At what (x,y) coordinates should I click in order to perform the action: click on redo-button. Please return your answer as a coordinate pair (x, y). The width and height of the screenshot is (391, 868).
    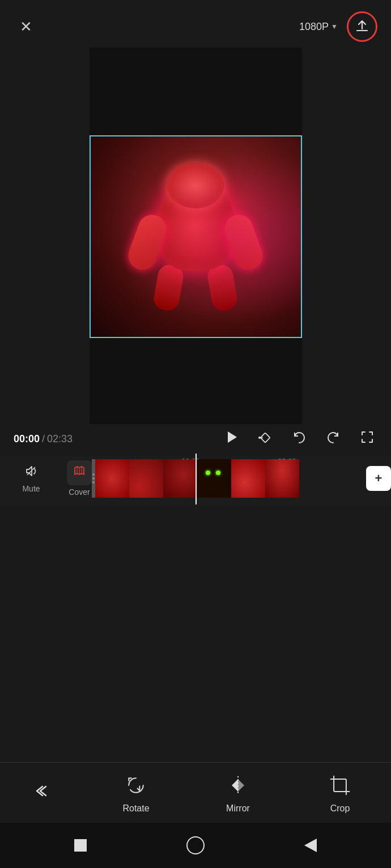
    Looking at the image, I should click on (333, 439).